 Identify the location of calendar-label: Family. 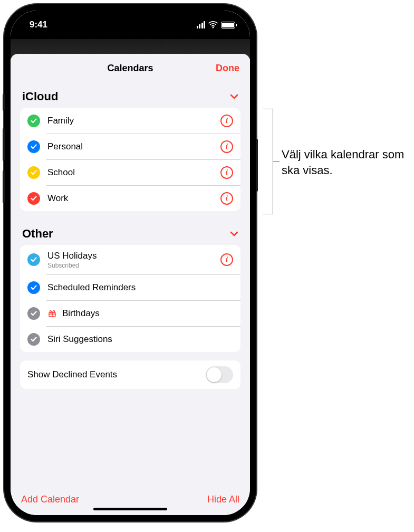
(130, 121).